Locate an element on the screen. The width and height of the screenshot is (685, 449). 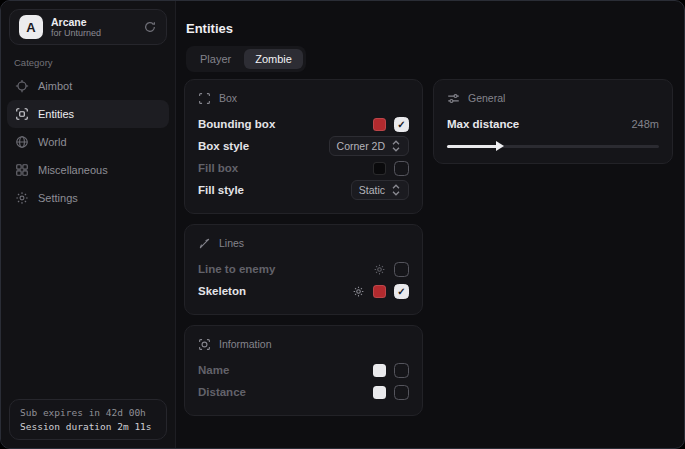
setting-row-max-distance: Max distance 248m is located at coordinates (553, 124).